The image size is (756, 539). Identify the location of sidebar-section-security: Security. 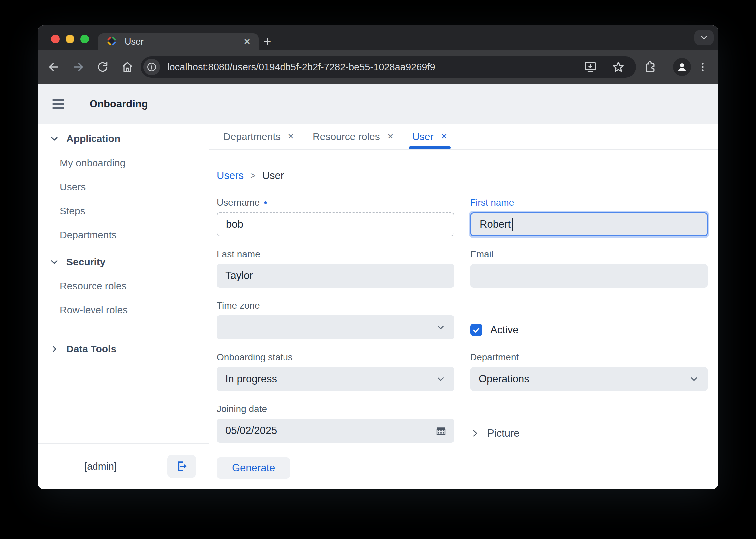
(129, 262).